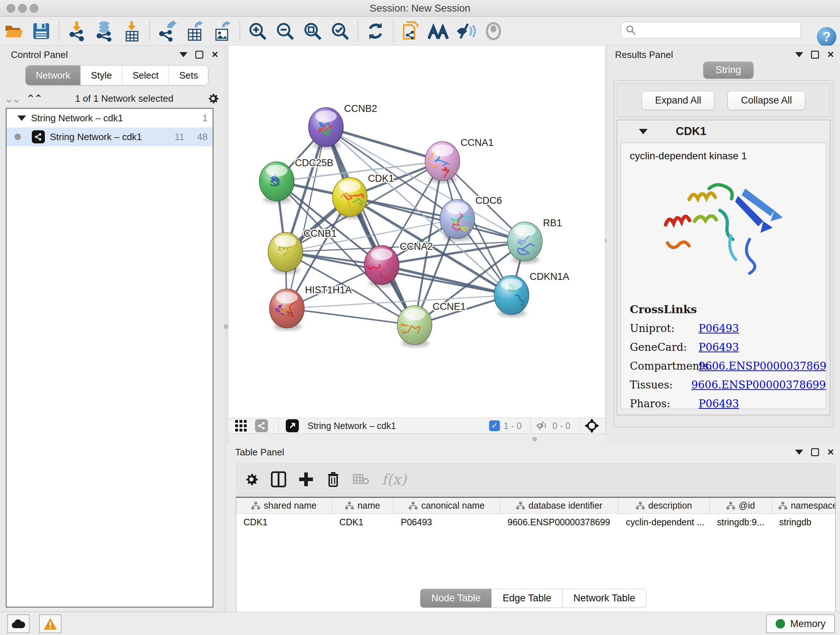  What do you see at coordinates (741, 505) in the screenshot?
I see `column-header--id: @id` at bounding box center [741, 505].